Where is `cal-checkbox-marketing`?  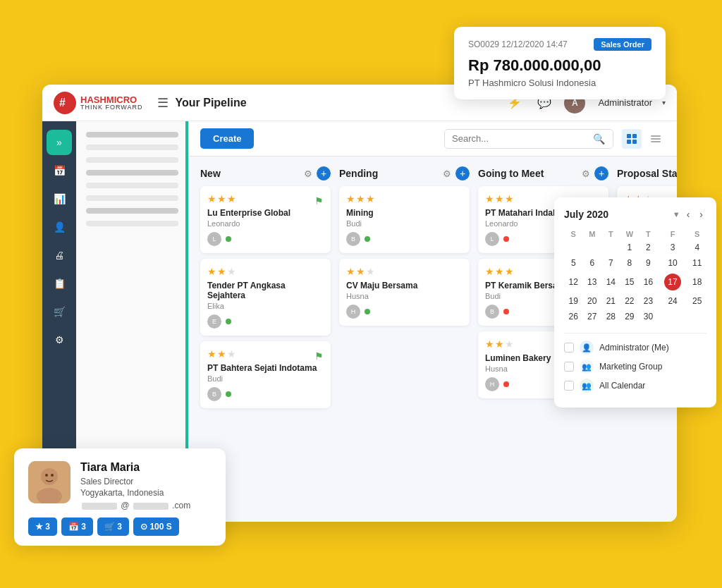
cal-checkbox-marketing is located at coordinates (569, 367).